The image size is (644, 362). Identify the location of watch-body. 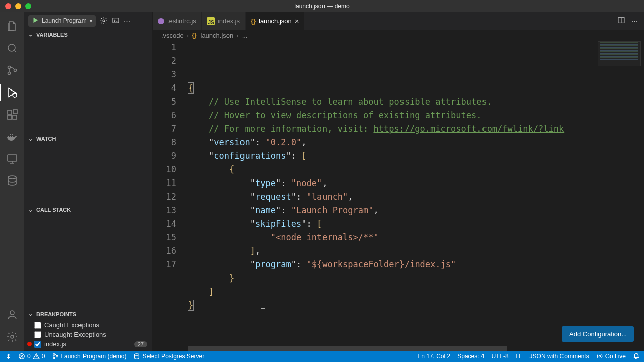
(89, 174).